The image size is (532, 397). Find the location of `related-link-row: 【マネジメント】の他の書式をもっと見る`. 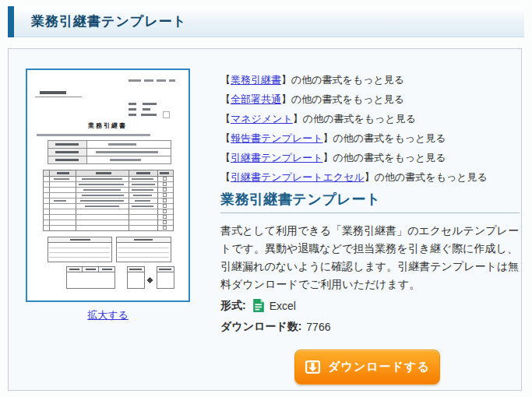

related-link-row: 【マネジメント】の他の書式をもっと見る is located at coordinates (370, 118).